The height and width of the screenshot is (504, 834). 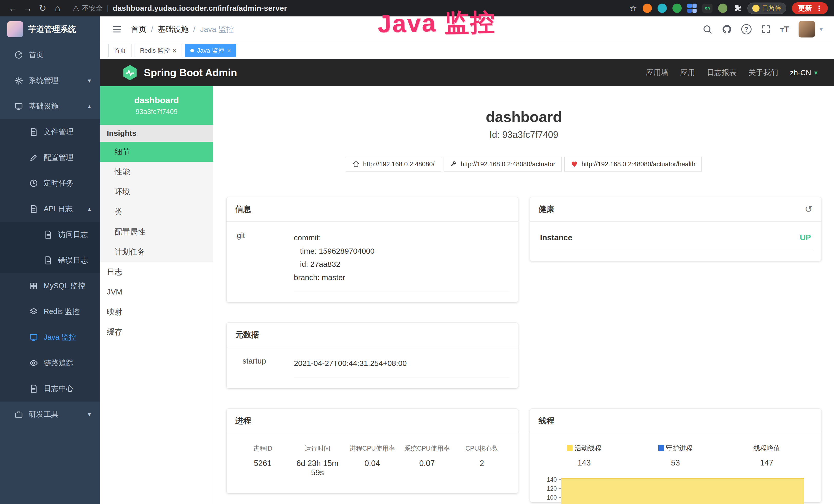 What do you see at coordinates (156, 106) in the screenshot?
I see `sba-instance-header: dashboard 93a3fc7f7409` at bounding box center [156, 106].